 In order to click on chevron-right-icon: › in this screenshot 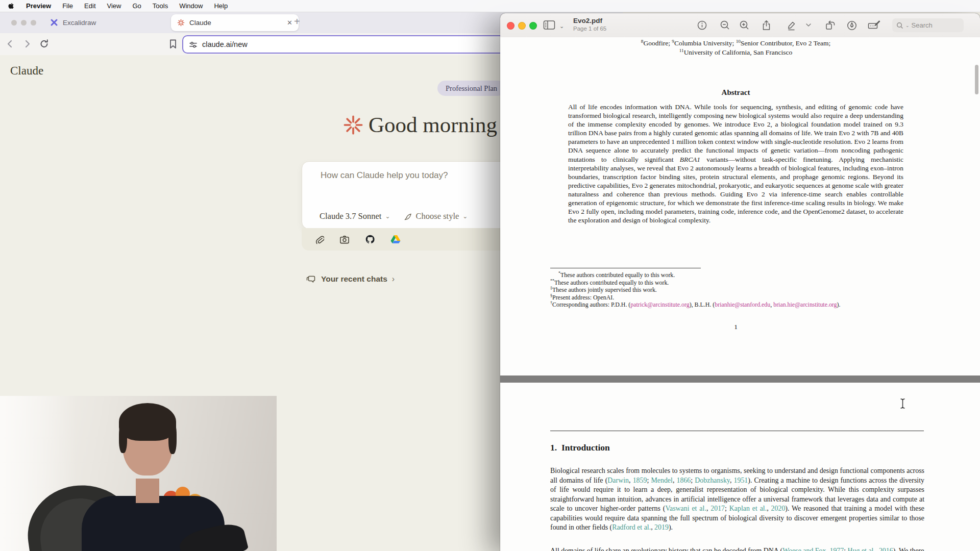, I will do `click(393, 279)`.